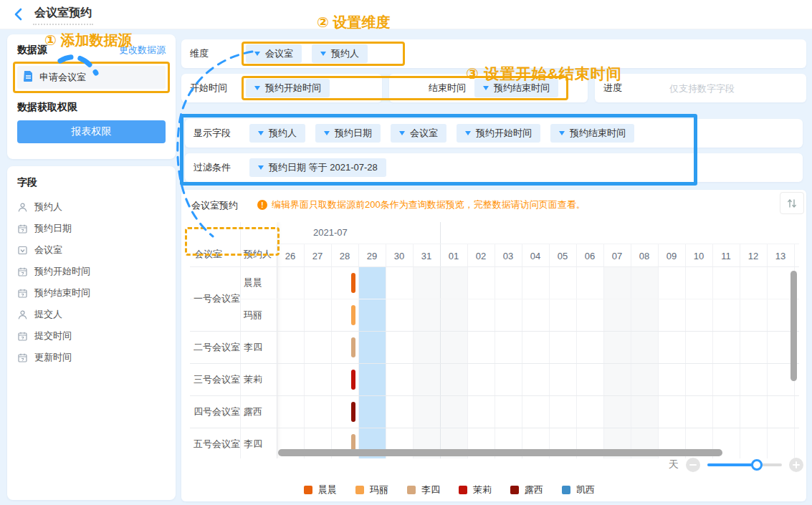 The image size is (812, 505). Describe the element at coordinates (92, 77) in the screenshot. I see `datasource-item: 申请会议室` at that location.